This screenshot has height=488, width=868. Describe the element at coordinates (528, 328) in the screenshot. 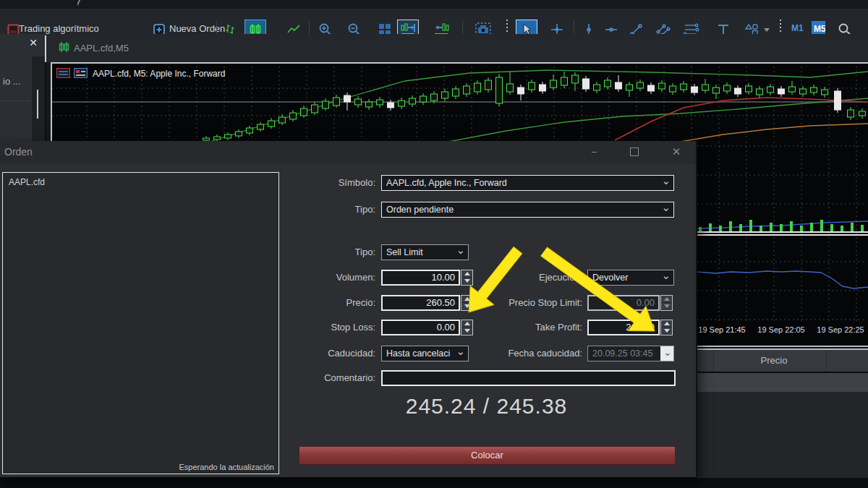

I see `take-profit-label: Take Profit:` at that location.